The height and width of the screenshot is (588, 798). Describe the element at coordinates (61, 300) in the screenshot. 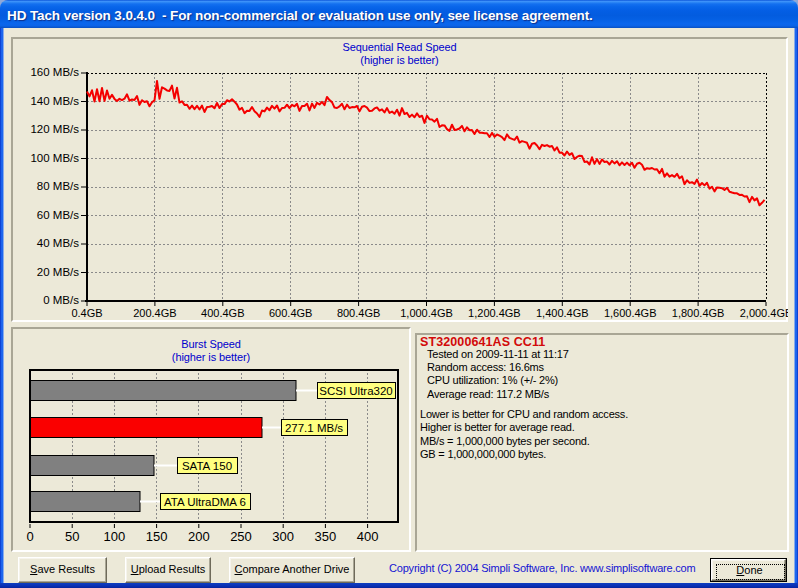

I see `svg-text: 0 MB/s` at that location.